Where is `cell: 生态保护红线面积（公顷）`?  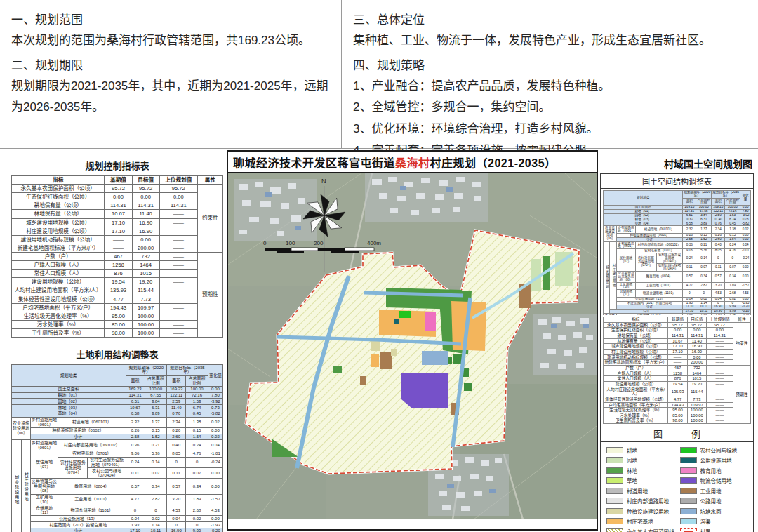 cell: 生态保护红线面积（公顷） is located at coordinates (636, 331).